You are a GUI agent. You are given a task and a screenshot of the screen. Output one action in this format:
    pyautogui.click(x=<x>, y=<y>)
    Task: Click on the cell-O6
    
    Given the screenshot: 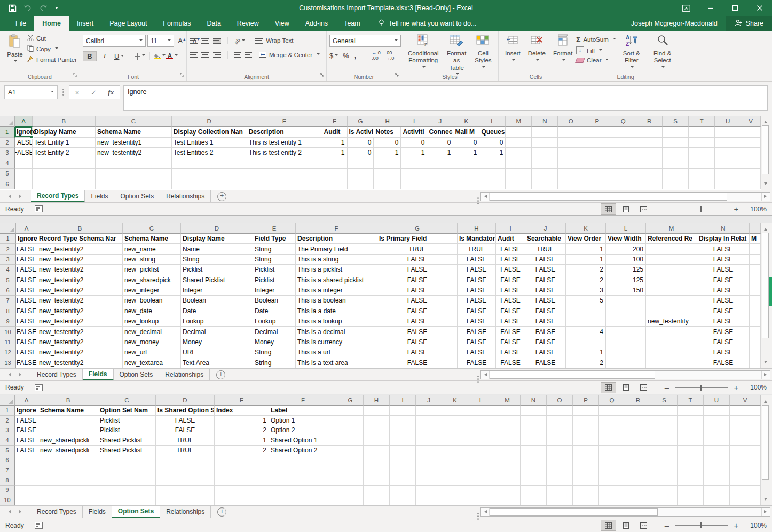 What is the action you would take?
    pyautogui.click(x=560, y=460)
    